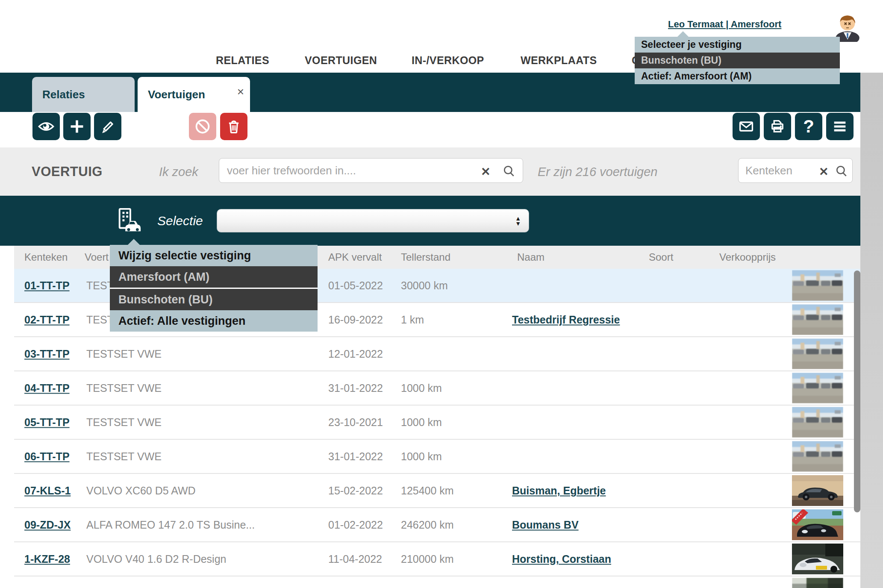 The height and width of the screenshot is (588, 883). Describe the element at coordinates (47, 456) in the screenshot. I see `kenteken-link: 06-TT-TP` at that location.